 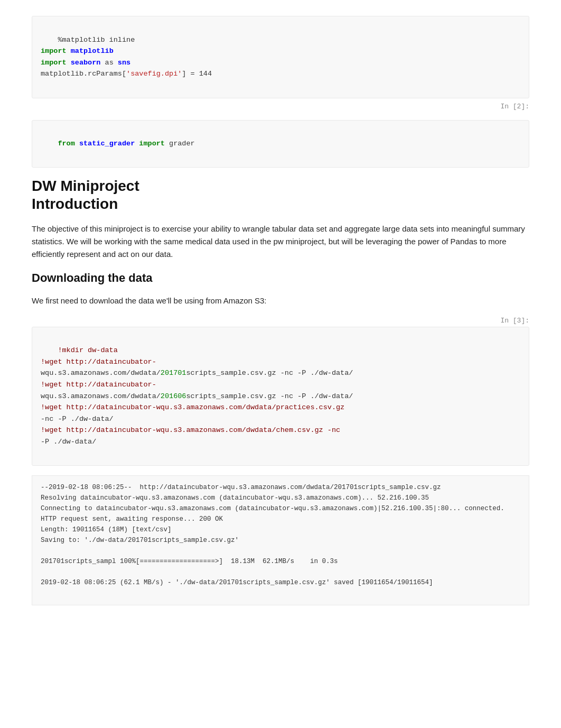 What do you see at coordinates (96, 40) in the screenshot?
I see `code-line-1: %matplotlib inline` at bounding box center [96, 40].